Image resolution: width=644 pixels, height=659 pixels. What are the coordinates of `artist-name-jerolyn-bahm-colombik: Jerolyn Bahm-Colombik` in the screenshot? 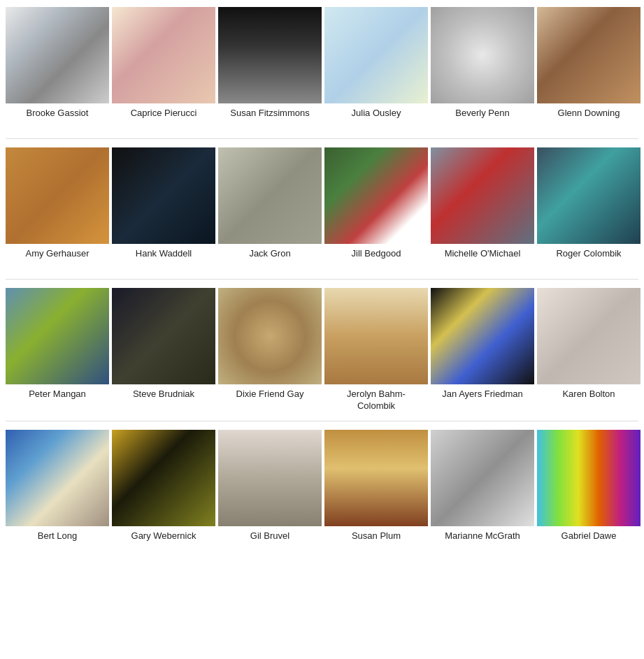 It's located at (376, 400).